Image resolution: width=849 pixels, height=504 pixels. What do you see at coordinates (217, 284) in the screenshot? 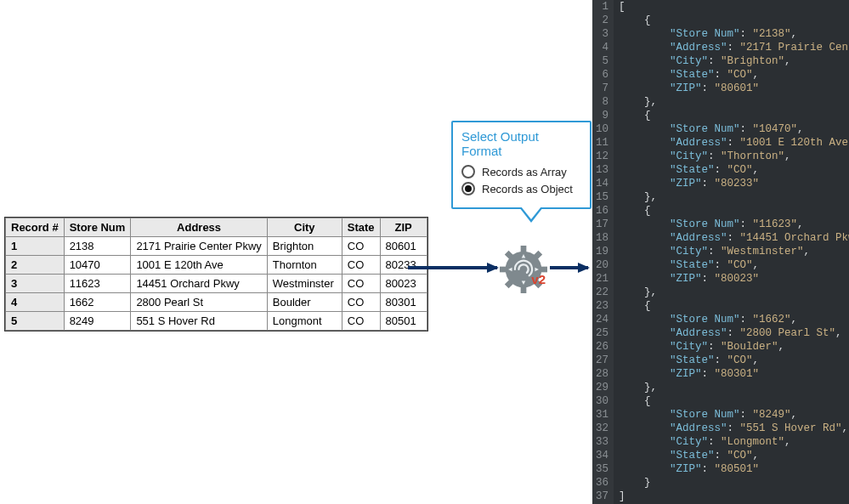
I see `table-row: 31162314451 Orchard PkwyWestminsterCO800…` at bounding box center [217, 284].